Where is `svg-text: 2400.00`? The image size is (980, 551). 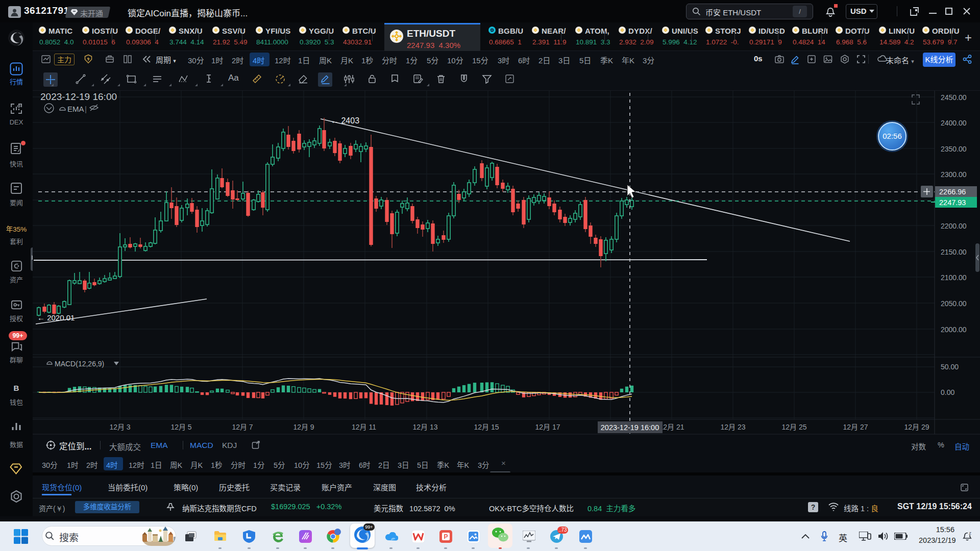 svg-text: 2400.00 is located at coordinates (953, 123).